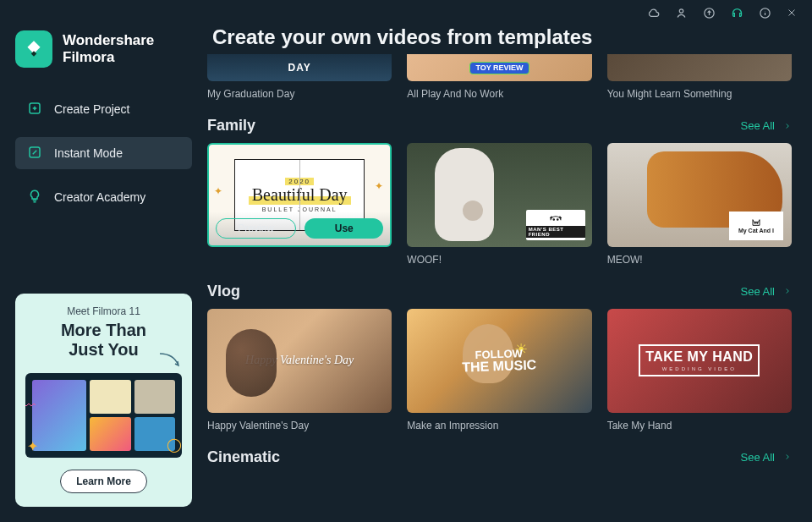 The image size is (812, 522). I want to click on bulb-icon, so click(35, 198).